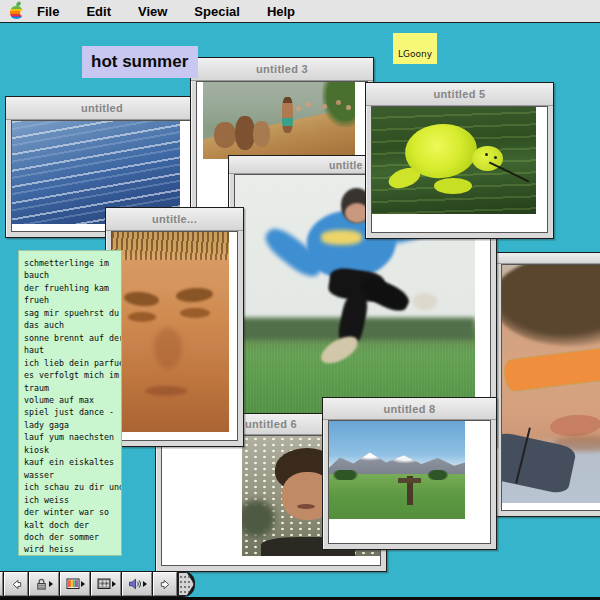 This screenshot has width=600, height=600. I want to click on photo-mountain-meadow, so click(397, 470).